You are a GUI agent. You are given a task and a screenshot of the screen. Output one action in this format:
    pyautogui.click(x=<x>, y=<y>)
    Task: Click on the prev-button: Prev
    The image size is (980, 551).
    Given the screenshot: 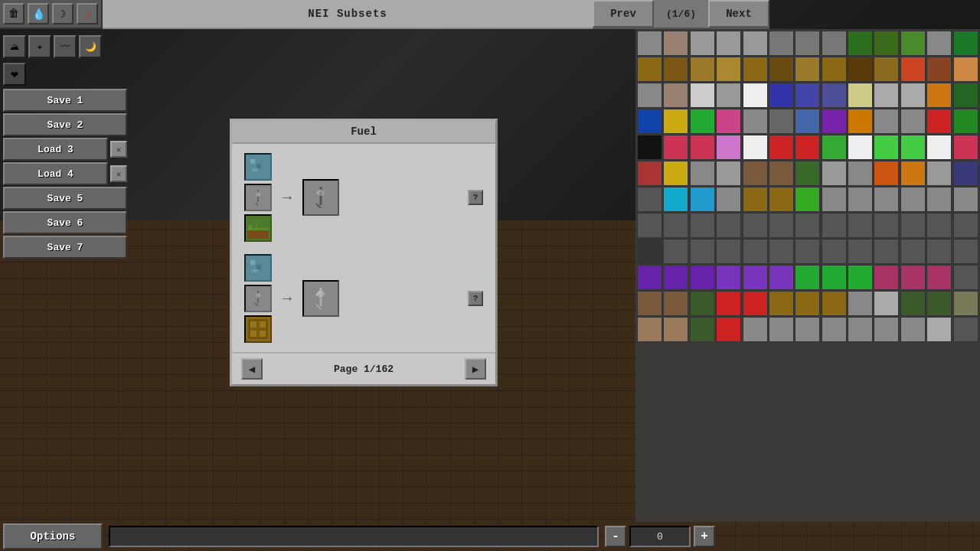 What is the action you would take?
    pyautogui.click(x=623, y=14)
    